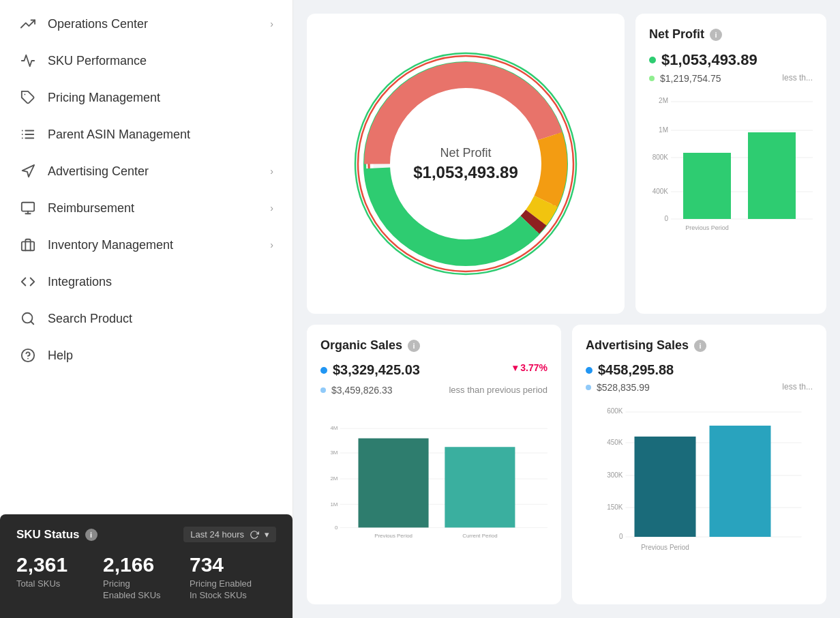  Describe the element at coordinates (146, 577) in the screenshot. I see `sku-stat-pricing-enabled: 2,166 PricingEnabled SKUs` at that location.